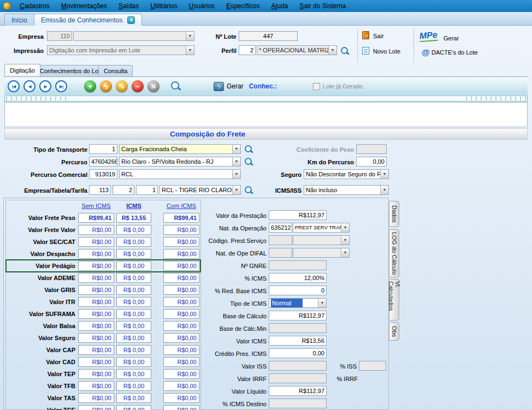 Image resolution: width=532 pixels, height=410 pixels. What do you see at coordinates (235, 86) in the screenshot?
I see `toolbar-gerar-button: Gerar` at bounding box center [235, 86].